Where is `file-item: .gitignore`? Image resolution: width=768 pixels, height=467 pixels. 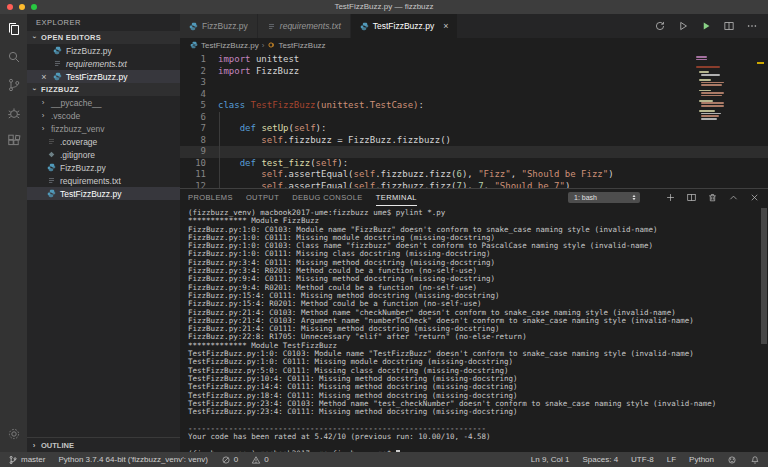
file-item: .gitignore is located at coordinates (104, 154).